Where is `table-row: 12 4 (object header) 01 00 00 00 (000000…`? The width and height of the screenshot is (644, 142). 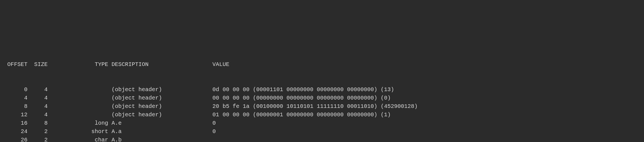
table-row: 12 4 (object header) 01 00 00 00 (000000… is located at coordinates (322, 115).